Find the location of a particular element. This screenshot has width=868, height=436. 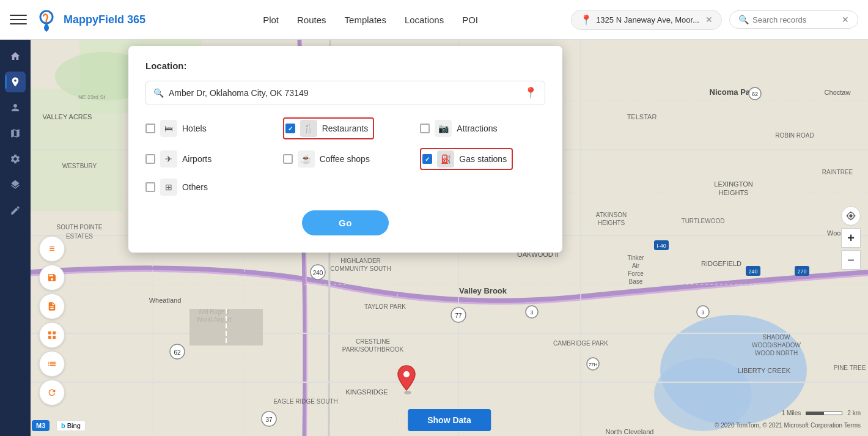

poi-checkbox-airports is located at coordinates (150, 159).